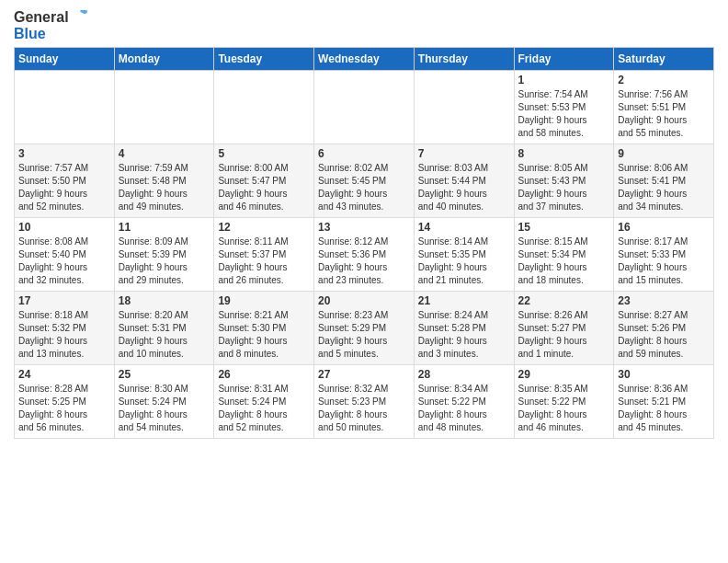 This screenshot has width=728, height=563. What do you see at coordinates (164, 59) in the screenshot?
I see `col-header-monday: Monday` at bounding box center [164, 59].